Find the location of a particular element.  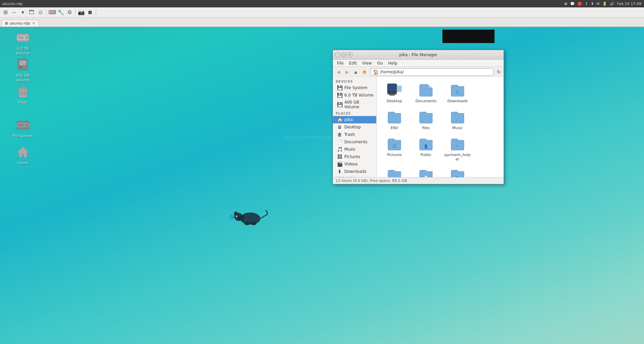

toolbar-btn-stop: ⏹ is located at coordinates (90, 12).